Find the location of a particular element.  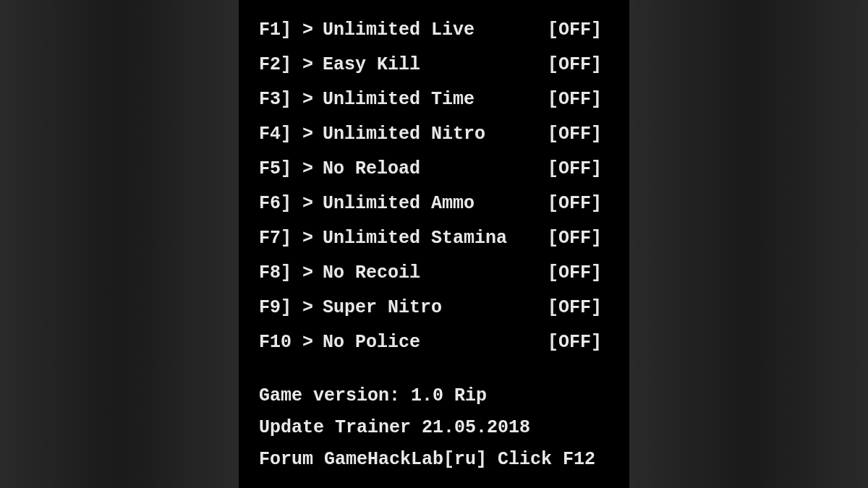

cheat-name: Super Nitro is located at coordinates (435, 308).